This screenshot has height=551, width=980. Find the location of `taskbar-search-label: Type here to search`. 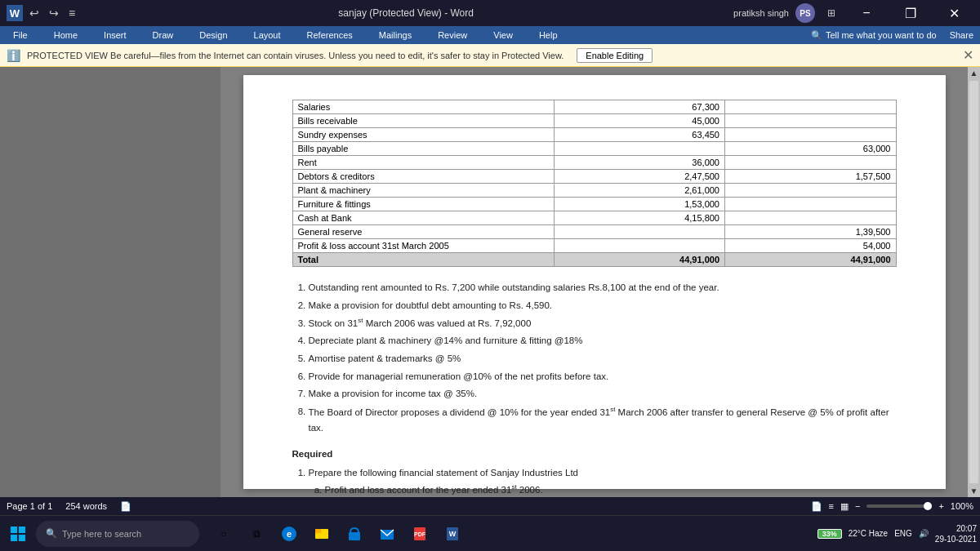

taskbar-search-label: Type here to search is located at coordinates (101, 534).